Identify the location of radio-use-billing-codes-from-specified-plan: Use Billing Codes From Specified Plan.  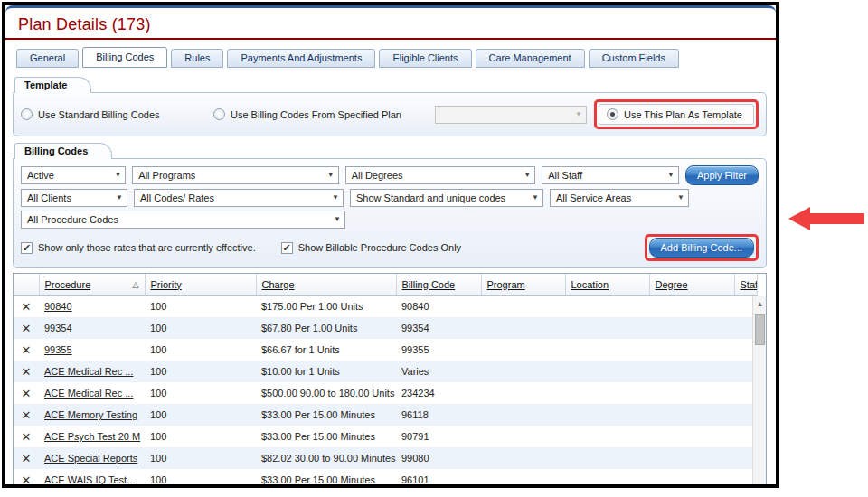
(307, 114).